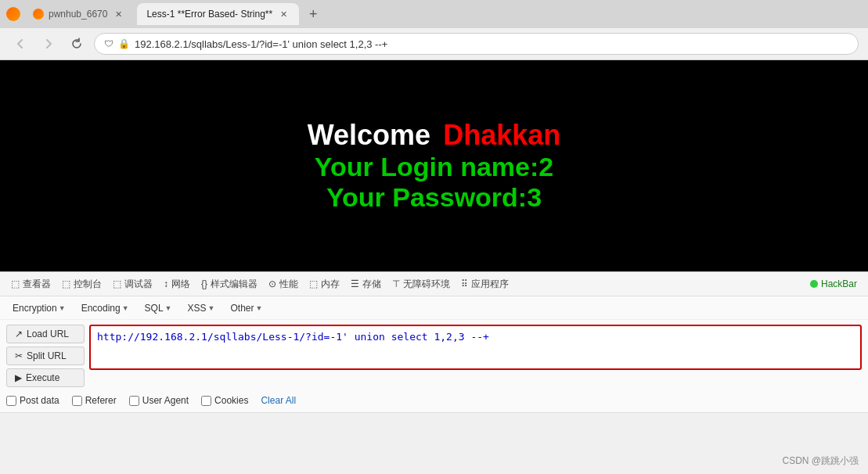  Describe the element at coordinates (476, 347) in the screenshot. I see `url-input-container` at that location.